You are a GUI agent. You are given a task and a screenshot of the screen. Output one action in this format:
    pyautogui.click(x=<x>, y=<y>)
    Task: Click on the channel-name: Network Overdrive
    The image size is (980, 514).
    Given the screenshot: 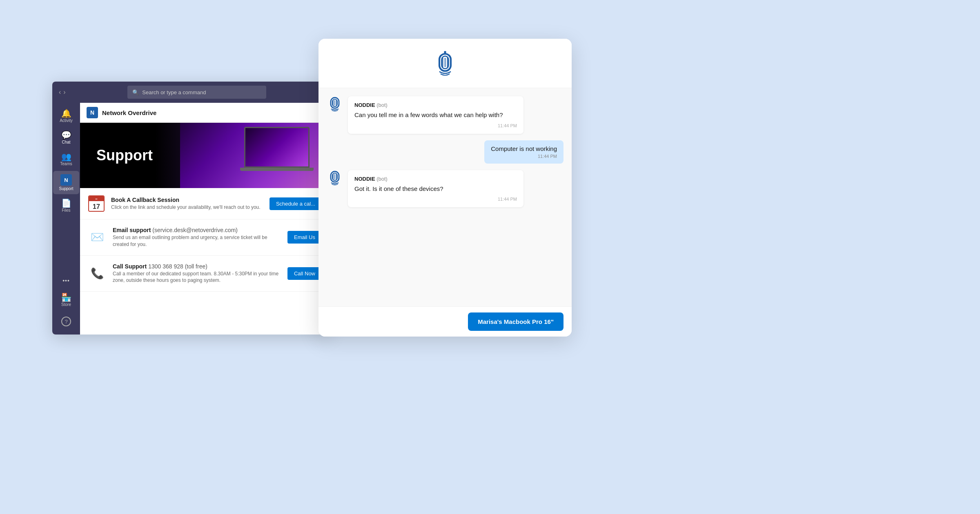 What is the action you would take?
    pyautogui.click(x=129, y=113)
    